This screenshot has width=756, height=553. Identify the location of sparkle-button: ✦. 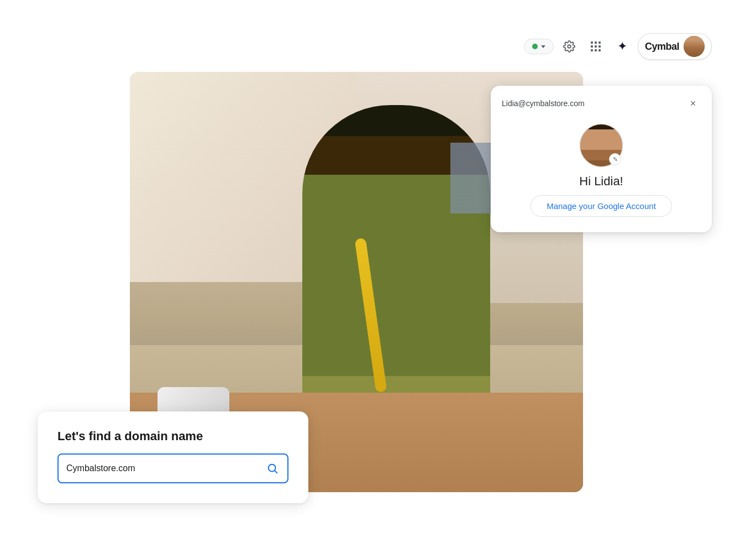
(622, 46).